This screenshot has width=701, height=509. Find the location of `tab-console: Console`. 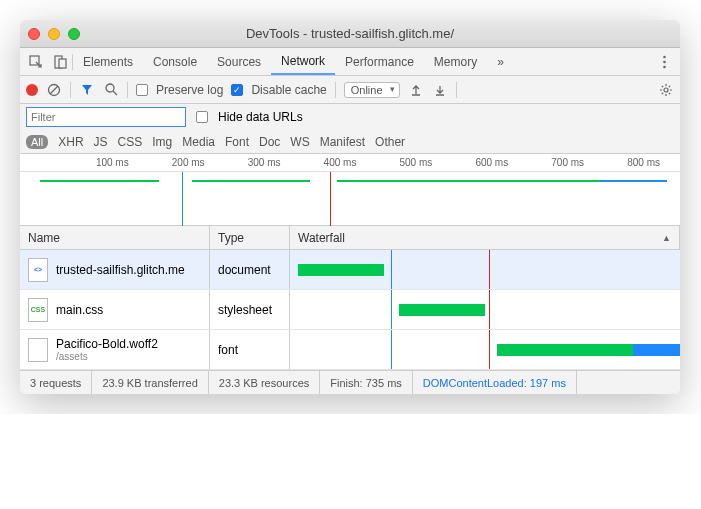

tab-console: Console is located at coordinates (175, 62).